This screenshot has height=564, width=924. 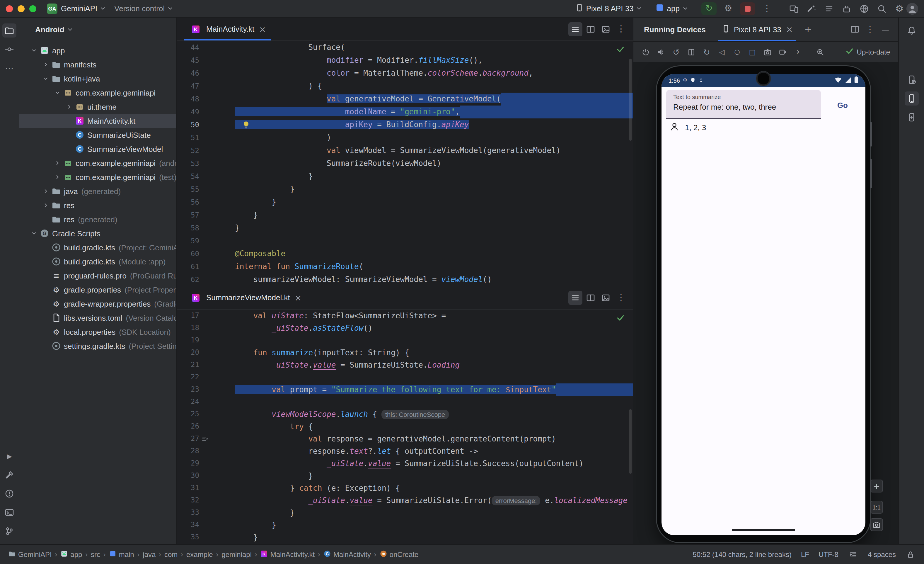 I want to click on tree-item-res: res, so click(x=98, y=205).